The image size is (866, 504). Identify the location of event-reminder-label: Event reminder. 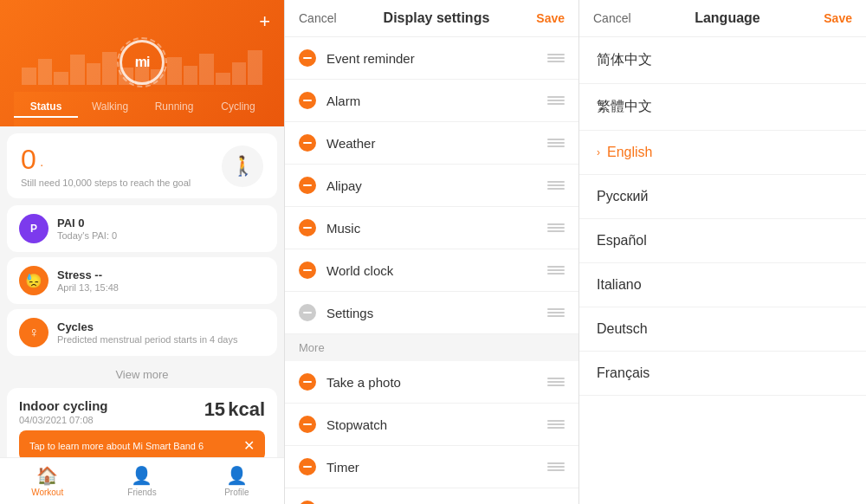
(436, 59).